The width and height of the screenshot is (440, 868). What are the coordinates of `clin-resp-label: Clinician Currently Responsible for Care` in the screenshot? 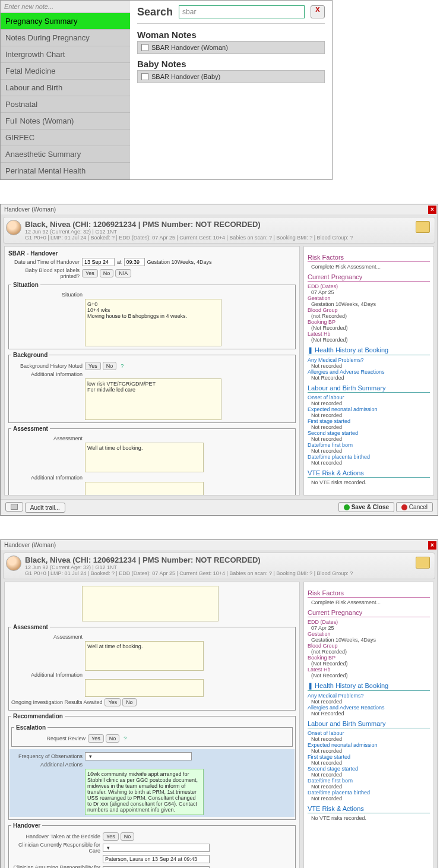 It's located at (56, 848).